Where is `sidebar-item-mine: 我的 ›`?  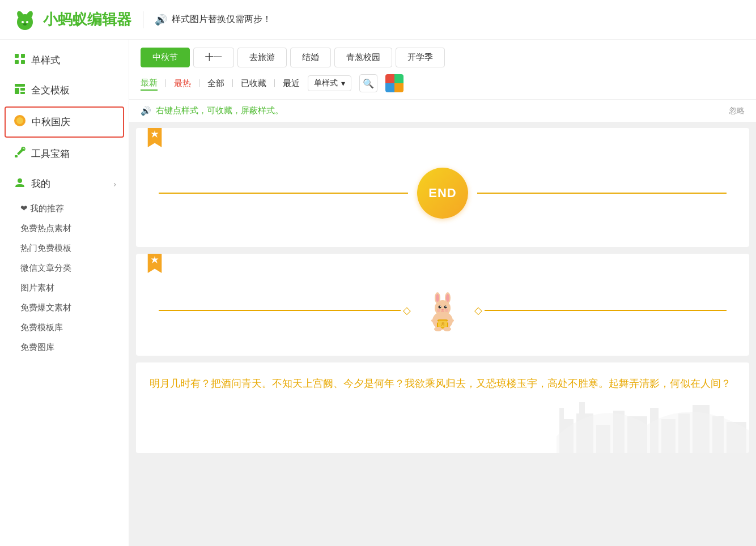 sidebar-item-mine: 我的 › is located at coordinates (65, 184).